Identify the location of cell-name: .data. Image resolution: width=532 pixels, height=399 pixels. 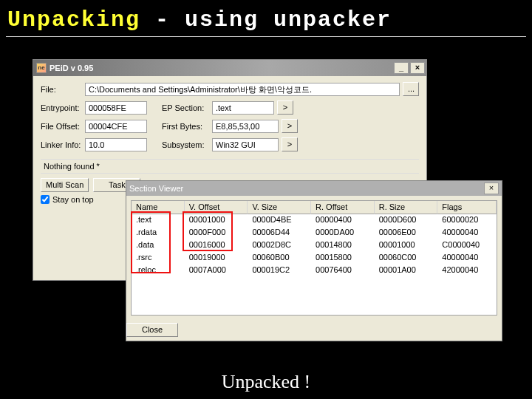
(158, 245).